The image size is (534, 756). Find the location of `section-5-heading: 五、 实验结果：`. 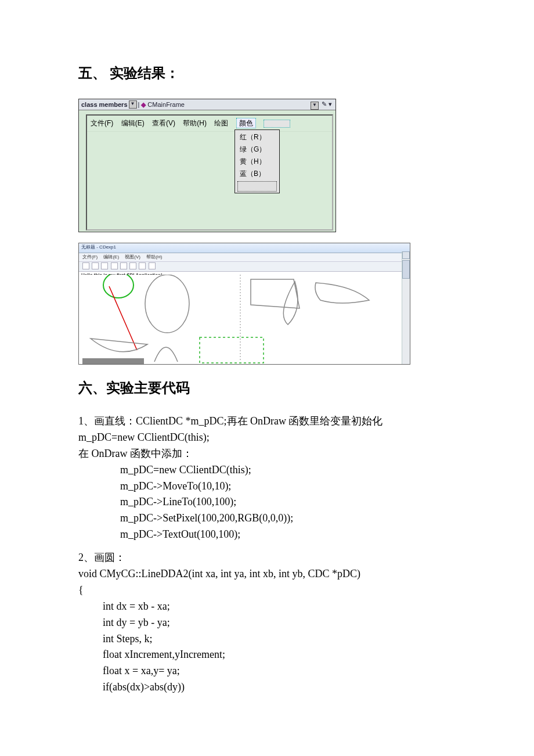

section-5-heading: 五、 实验结果： is located at coordinates (268, 73).